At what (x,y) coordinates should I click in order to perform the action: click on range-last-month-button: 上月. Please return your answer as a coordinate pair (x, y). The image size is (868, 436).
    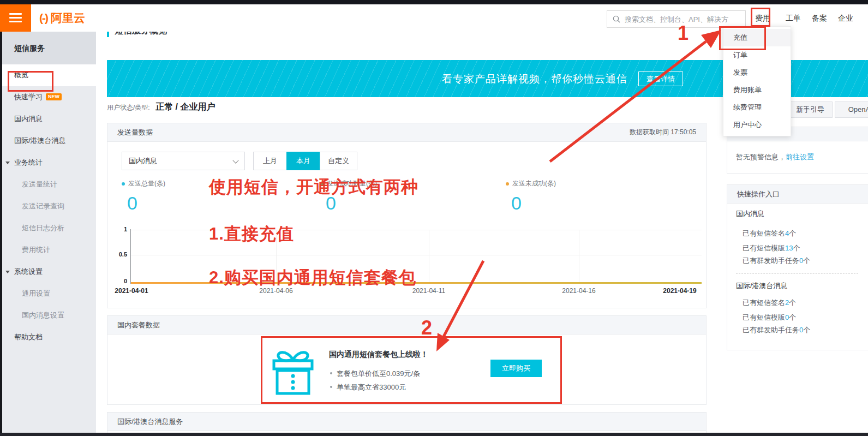
    Looking at the image, I should click on (270, 161).